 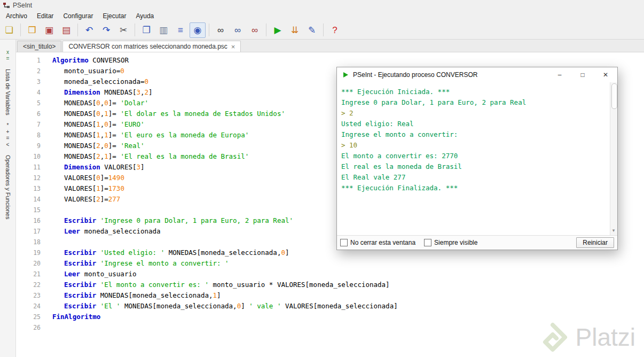 What do you see at coordinates (123, 30) in the screenshot?
I see `cut-icon: ✂` at bounding box center [123, 30].